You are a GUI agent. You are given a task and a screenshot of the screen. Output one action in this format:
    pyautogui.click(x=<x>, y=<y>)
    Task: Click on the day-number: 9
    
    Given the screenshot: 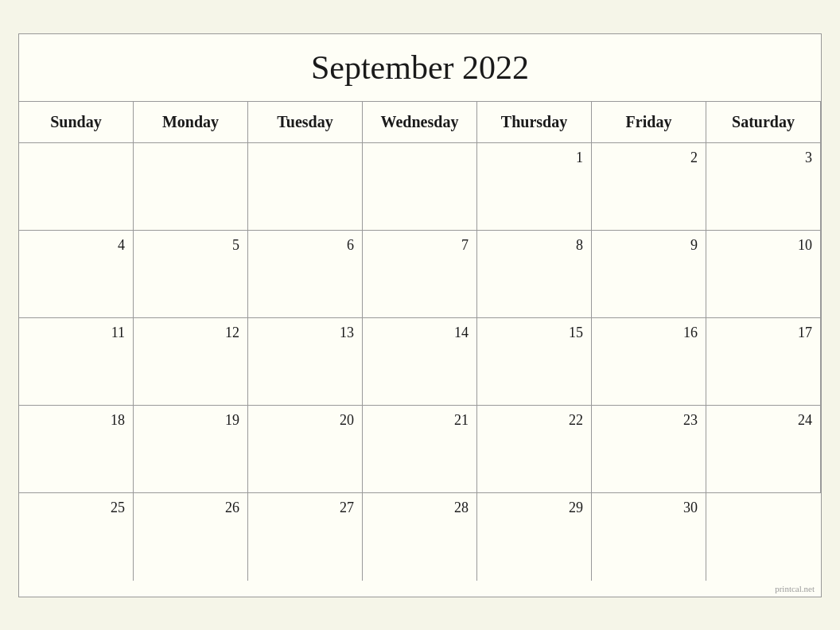 What is the action you would take?
    pyautogui.click(x=694, y=245)
    